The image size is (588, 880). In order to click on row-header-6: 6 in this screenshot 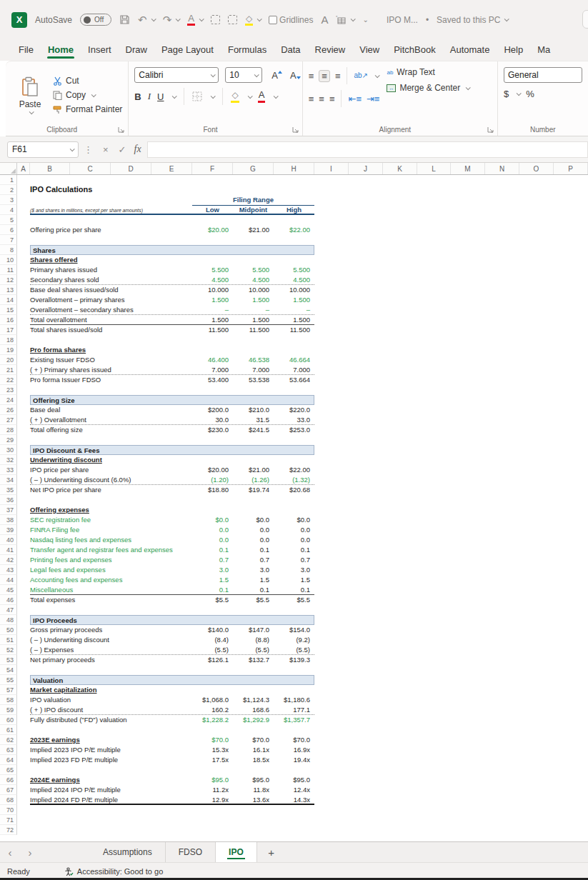, I will do `click(9, 230)`.